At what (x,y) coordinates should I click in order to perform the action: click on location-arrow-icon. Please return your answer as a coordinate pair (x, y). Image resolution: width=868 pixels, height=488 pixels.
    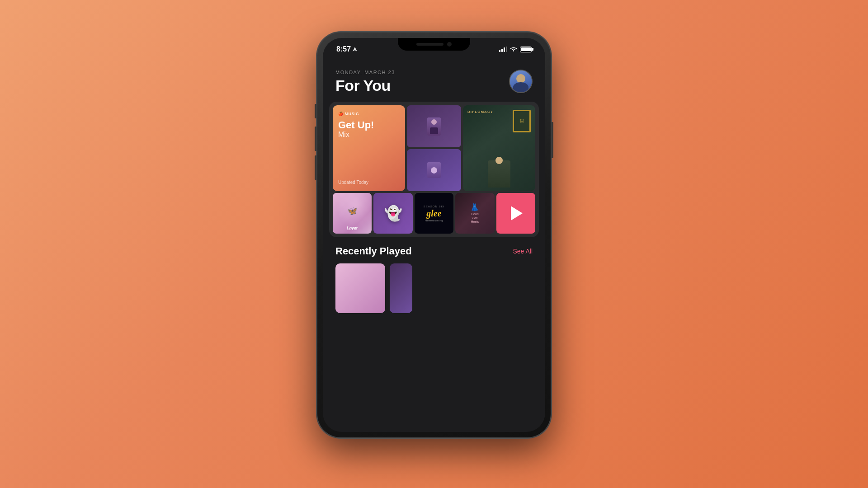
    Looking at the image, I should click on (355, 49).